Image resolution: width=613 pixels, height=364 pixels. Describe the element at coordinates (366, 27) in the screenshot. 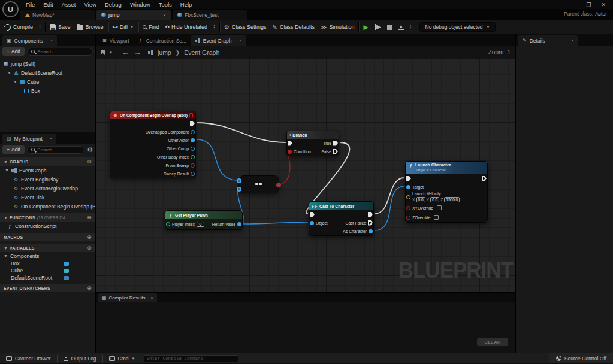

I see `play-button: ▶` at that location.